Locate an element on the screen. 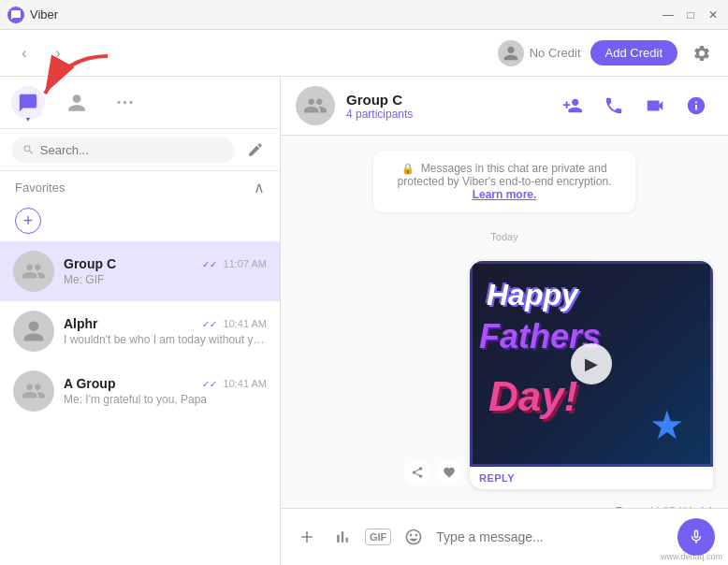 This screenshot has height=565, width=728. search-bar is located at coordinates (140, 150).